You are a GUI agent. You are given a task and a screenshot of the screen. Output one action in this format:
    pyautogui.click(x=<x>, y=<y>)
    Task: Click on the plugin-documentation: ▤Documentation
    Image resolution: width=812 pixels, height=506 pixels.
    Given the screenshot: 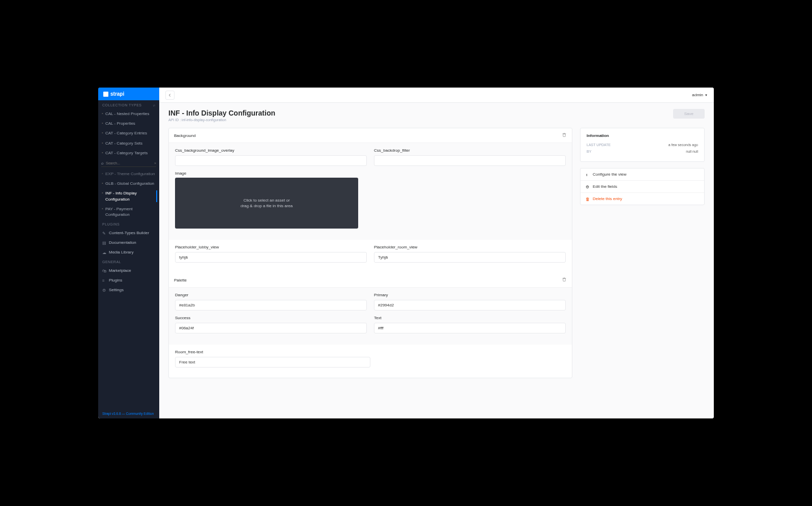 What is the action you would take?
    pyautogui.click(x=129, y=242)
    